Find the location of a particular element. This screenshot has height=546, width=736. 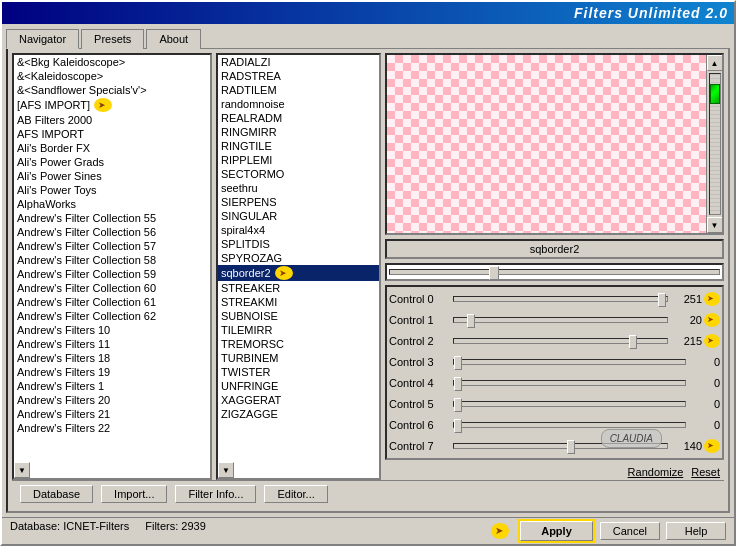

middle-list-item: SUBNOISE is located at coordinates (298, 316).